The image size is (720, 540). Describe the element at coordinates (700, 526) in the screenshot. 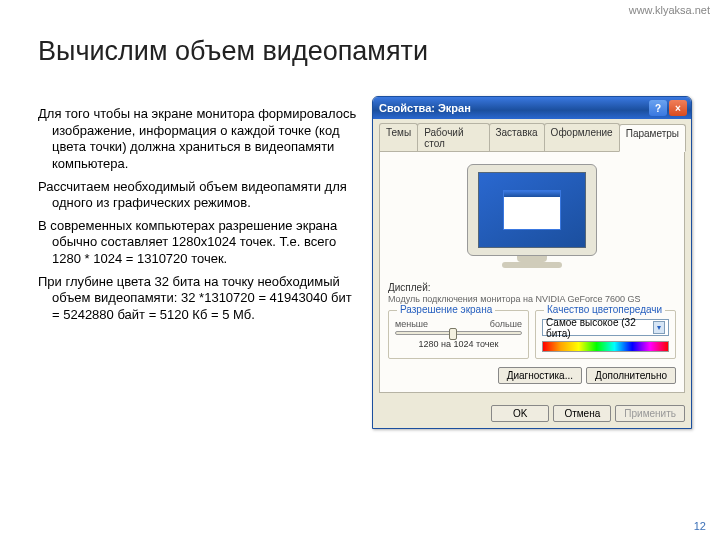

I see `page-number: 12` at that location.